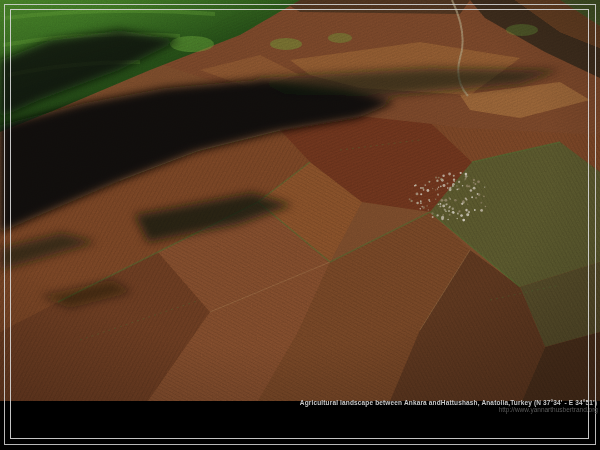 The height and width of the screenshot is (450, 600). I want to click on photo-caption-title: Agricultural landscape between Ankara an…, so click(448, 402).